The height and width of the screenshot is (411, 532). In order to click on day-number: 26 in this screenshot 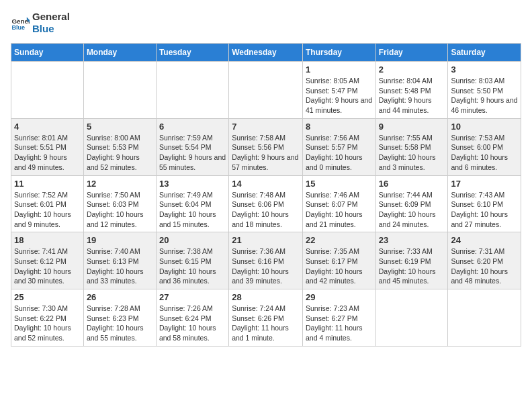, I will do `click(120, 297)`.